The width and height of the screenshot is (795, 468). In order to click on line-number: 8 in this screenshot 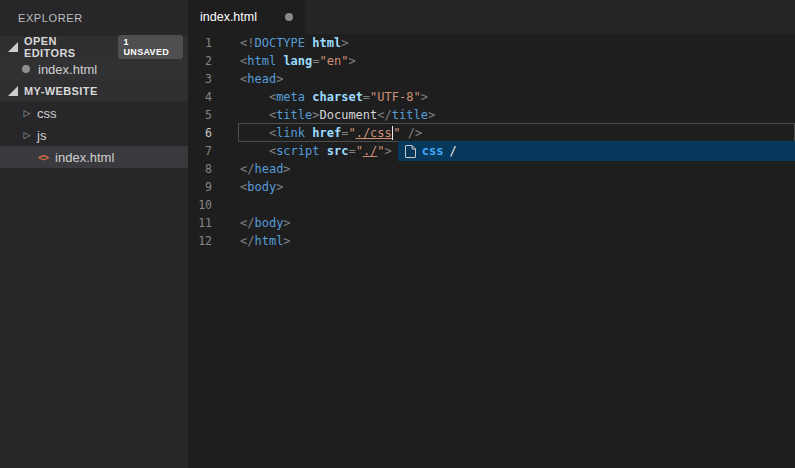, I will do `click(200, 169)`.